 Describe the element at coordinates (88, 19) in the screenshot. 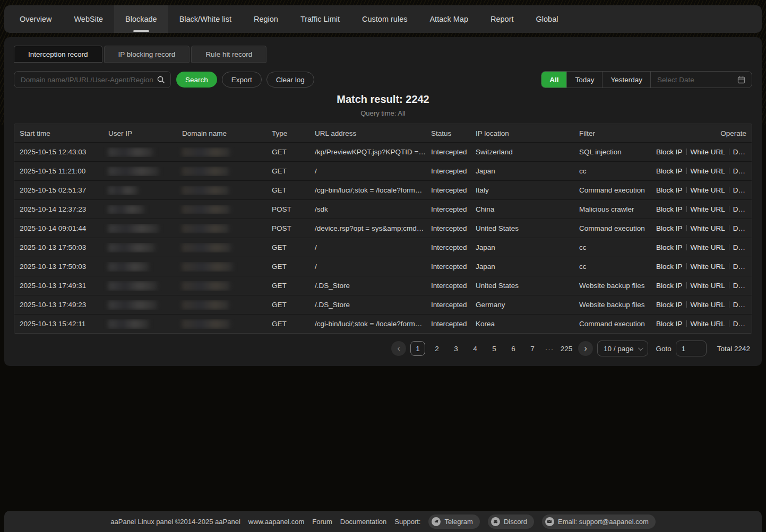

I see `nav-item-website: WebSite` at that location.